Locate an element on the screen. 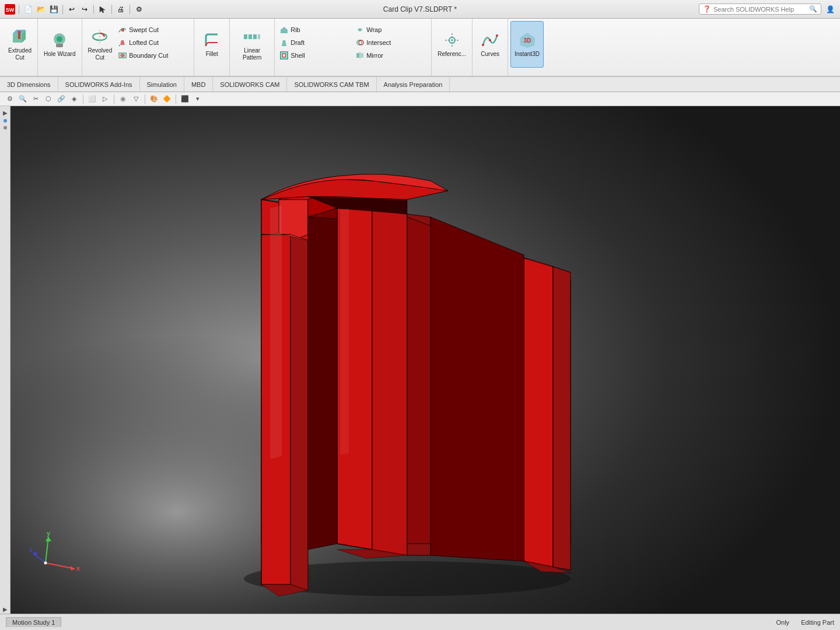 This screenshot has height=630, width=840. extruded-cut-label: ExtrudedCut is located at coordinates (20, 54).